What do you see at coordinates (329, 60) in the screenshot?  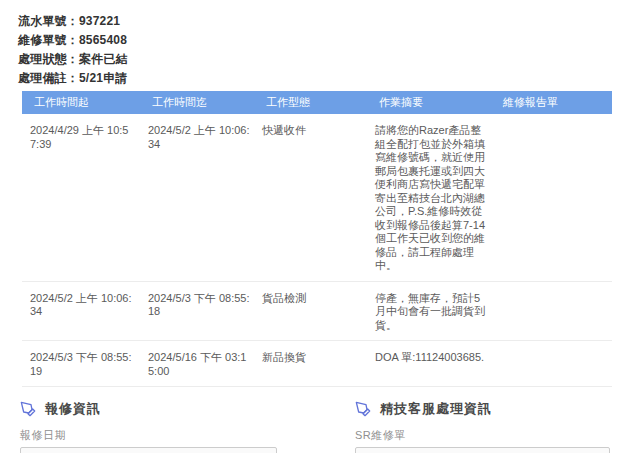 I see `status-line: 處理狀態：案件已結` at bounding box center [329, 60].